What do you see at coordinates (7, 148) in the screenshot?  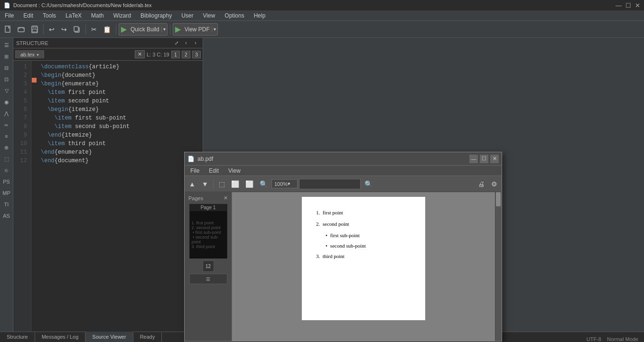 I see `sidebar-icon-10: ⊕` at bounding box center [7, 148].